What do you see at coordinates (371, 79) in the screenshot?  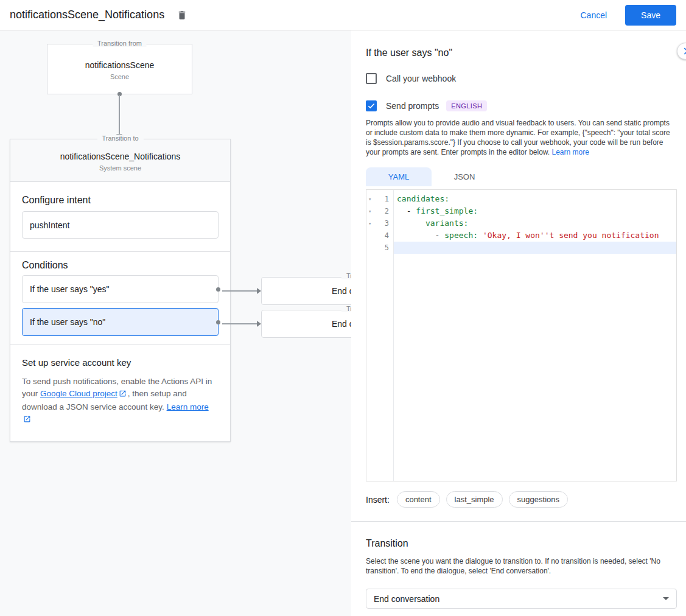 I see `call-webhook-checkbox` at bounding box center [371, 79].